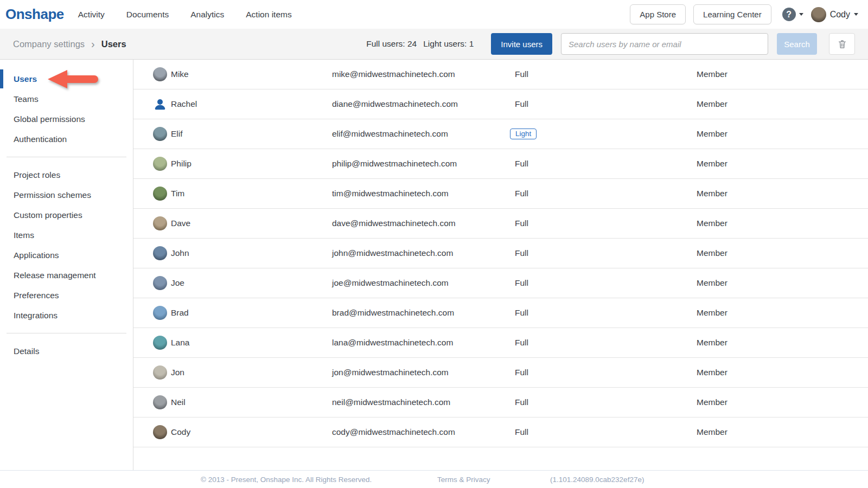 This screenshot has height=488, width=868. I want to click on help-icon: ?, so click(789, 14).